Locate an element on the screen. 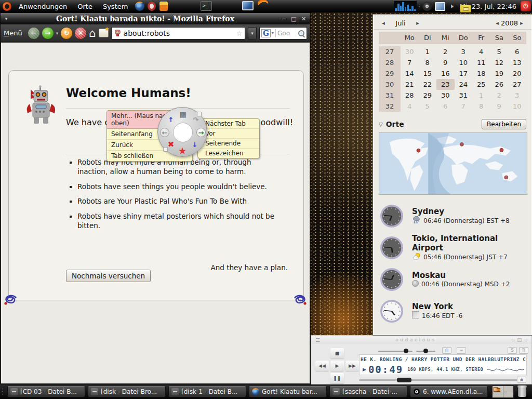 The height and width of the screenshot is (399, 532). calendar-day: 20 is located at coordinates (517, 74).